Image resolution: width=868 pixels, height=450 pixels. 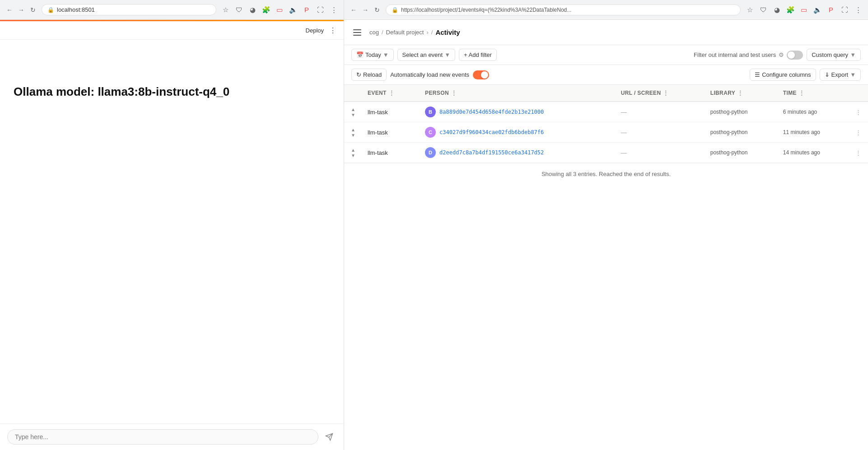 What do you see at coordinates (781, 55) in the screenshot?
I see `internal-settings-icon: ⚙` at bounding box center [781, 55].